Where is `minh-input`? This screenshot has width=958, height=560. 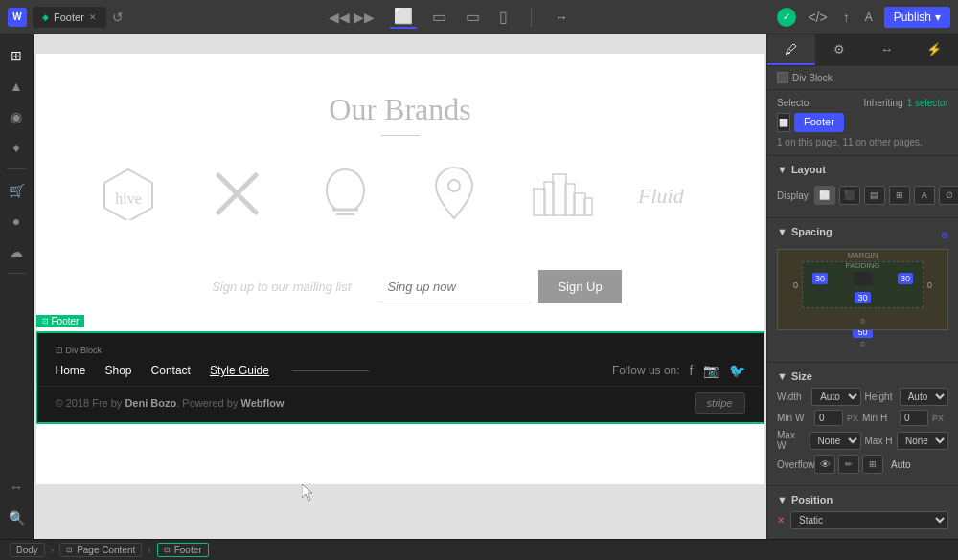
minh-input is located at coordinates (914, 417).